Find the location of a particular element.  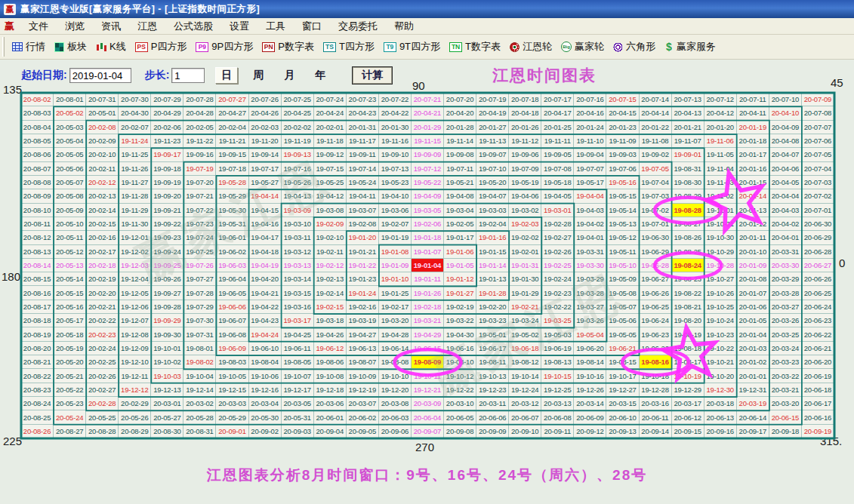

toolbar-button-1: 板块 is located at coordinates (71, 47).